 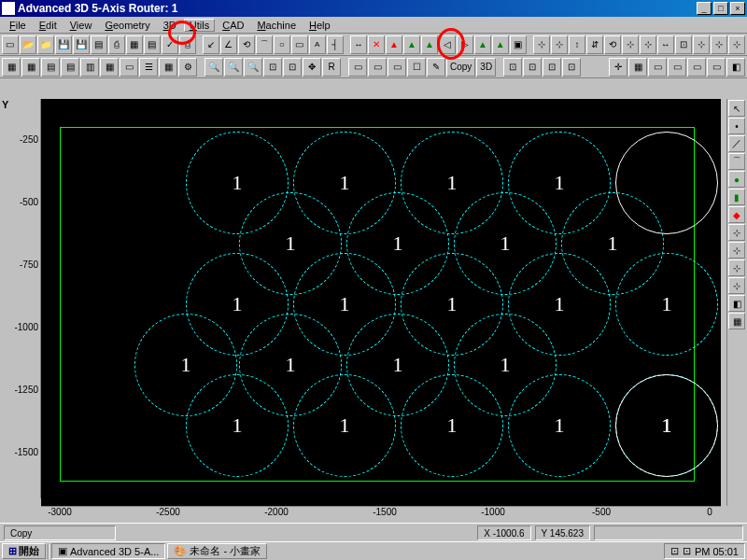 What do you see at coordinates (273, 67) in the screenshot?
I see `zoom-fit-icon: ⊡` at bounding box center [273, 67].